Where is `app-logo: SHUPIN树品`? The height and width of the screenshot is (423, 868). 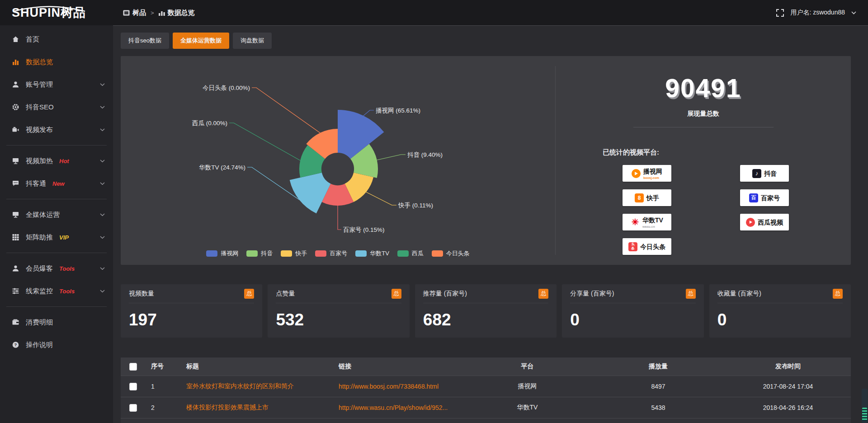 app-logo: SHUPIN树品 is located at coordinates (57, 13).